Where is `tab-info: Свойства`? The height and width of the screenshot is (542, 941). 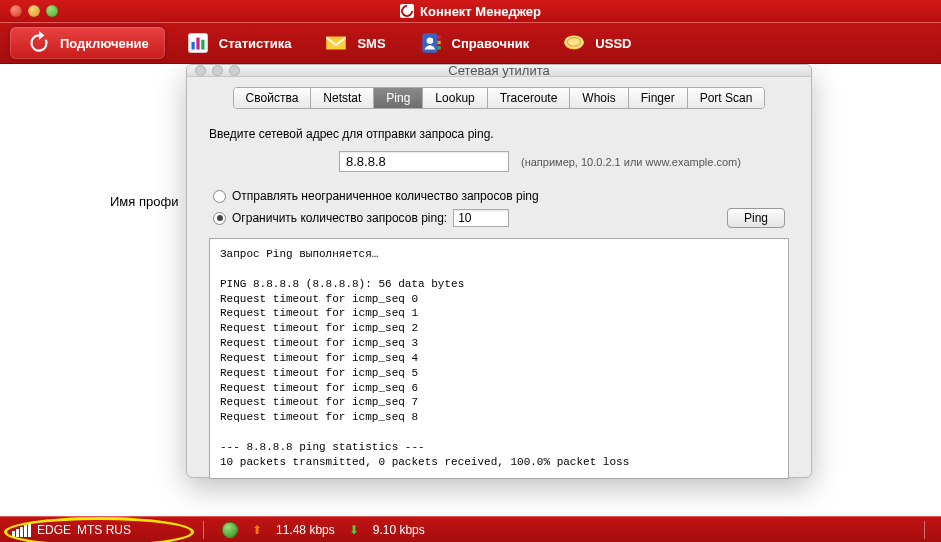
tab-info: Свойства is located at coordinates (273, 98).